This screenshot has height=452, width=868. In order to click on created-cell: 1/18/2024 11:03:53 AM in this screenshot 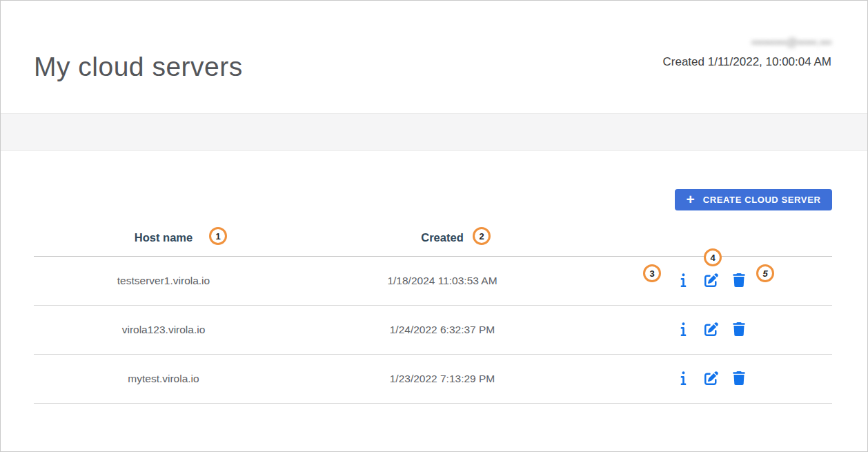, I will do `click(442, 281)`.